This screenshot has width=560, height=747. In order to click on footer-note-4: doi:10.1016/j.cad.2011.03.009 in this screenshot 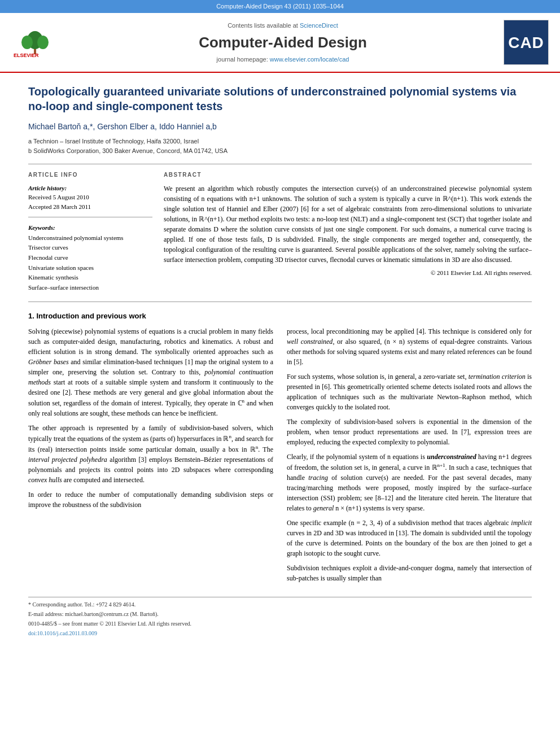, I will do `click(280, 634)`.